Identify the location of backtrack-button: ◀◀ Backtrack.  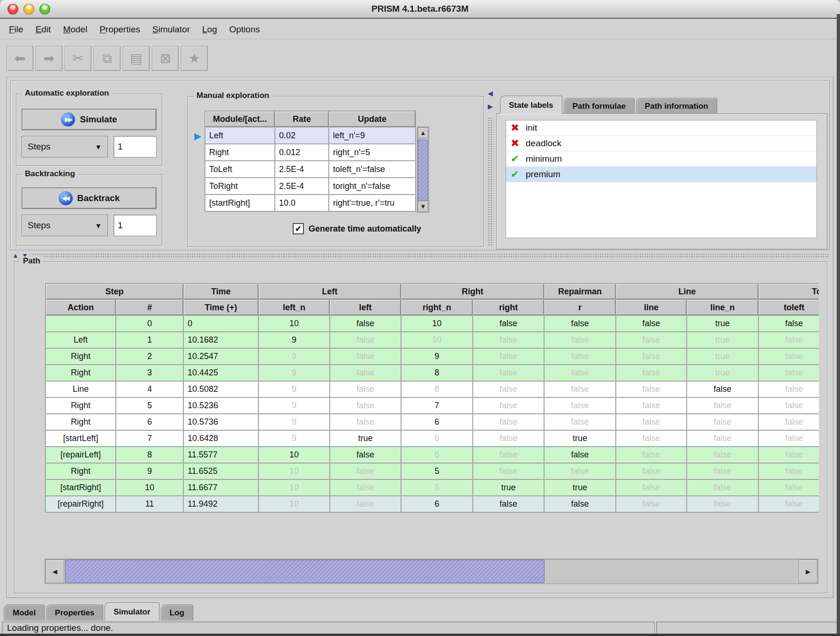
(89, 198).